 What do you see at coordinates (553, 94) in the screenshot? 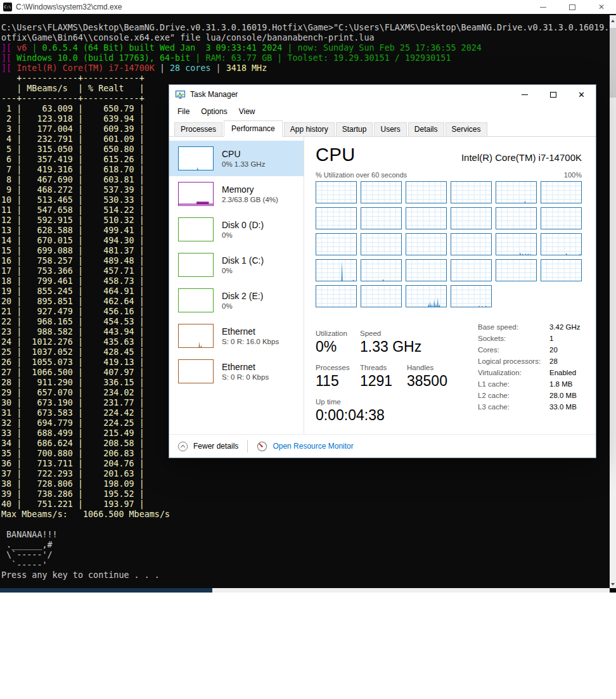
I see `tm-maximize-button` at bounding box center [553, 94].